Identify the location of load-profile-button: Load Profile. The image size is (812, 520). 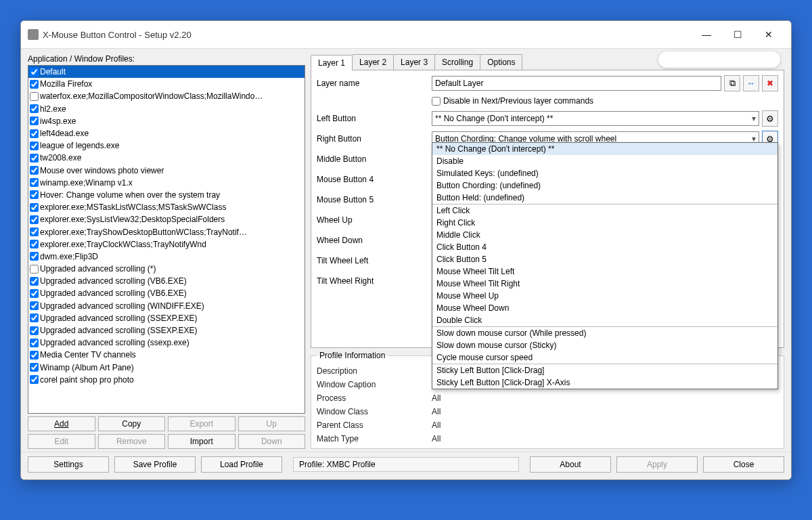
(242, 464).